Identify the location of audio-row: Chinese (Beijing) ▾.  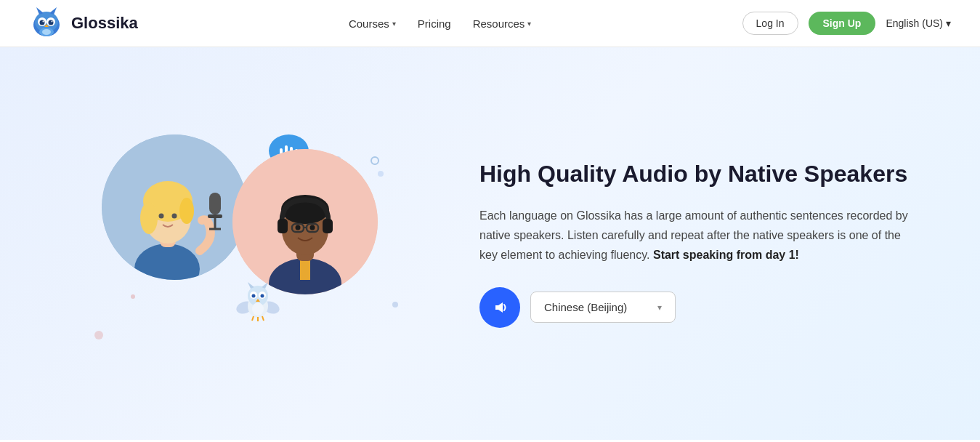
(700, 308).